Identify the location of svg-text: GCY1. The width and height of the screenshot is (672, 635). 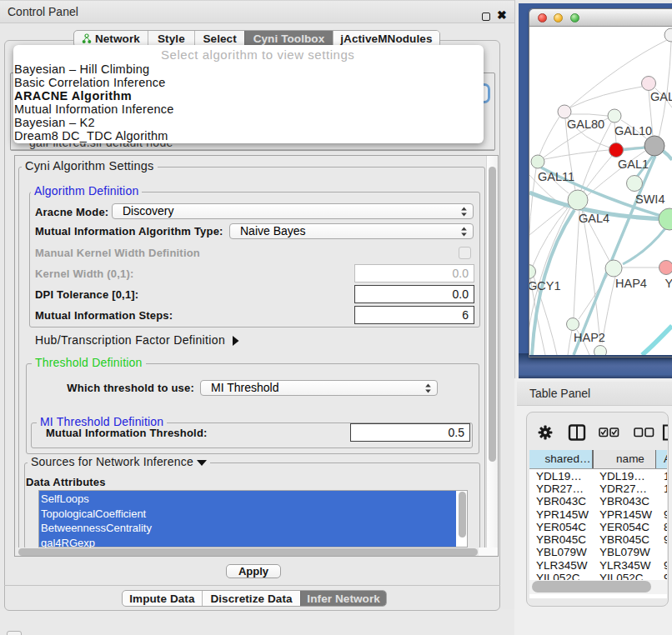
(545, 286).